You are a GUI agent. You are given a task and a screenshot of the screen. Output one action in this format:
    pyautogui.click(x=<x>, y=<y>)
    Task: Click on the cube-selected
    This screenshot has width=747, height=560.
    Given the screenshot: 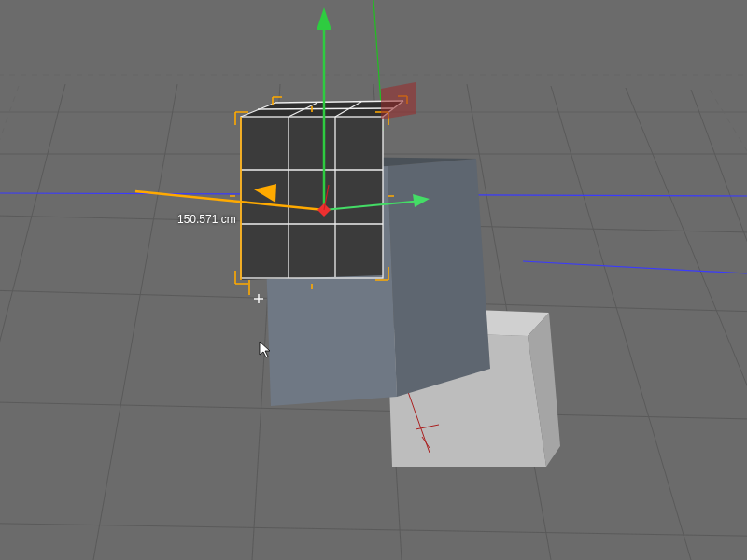 What is the action you would take?
    pyautogui.click(x=318, y=200)
    